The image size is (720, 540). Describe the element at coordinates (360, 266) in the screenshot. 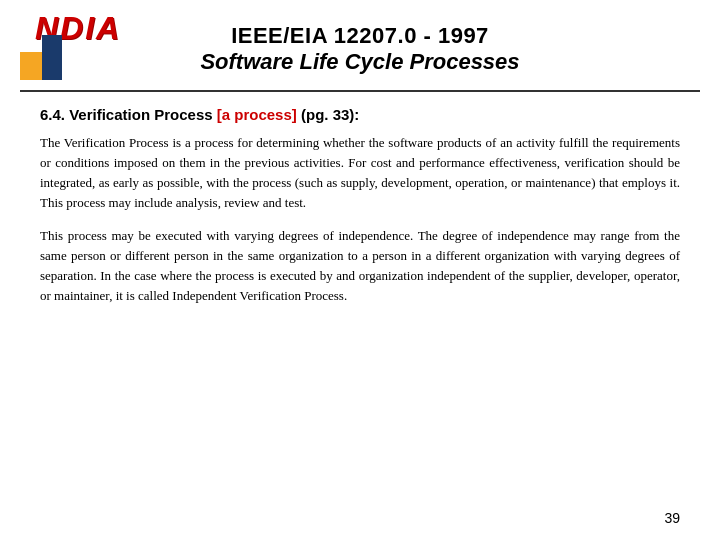

I see `paragraph-2: This process may be executed with varyin…` at that location.